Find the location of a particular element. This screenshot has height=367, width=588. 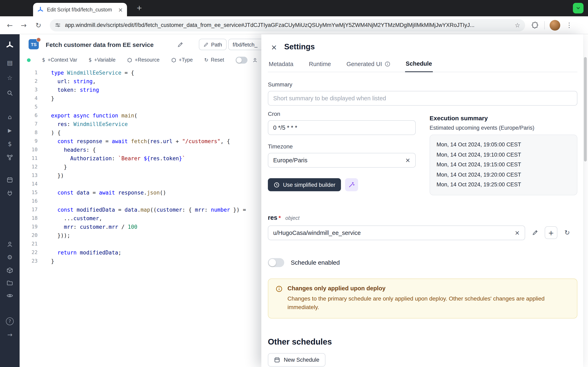

simplified-builder-button: Use simplified builder is located at coordinates (304, 185).